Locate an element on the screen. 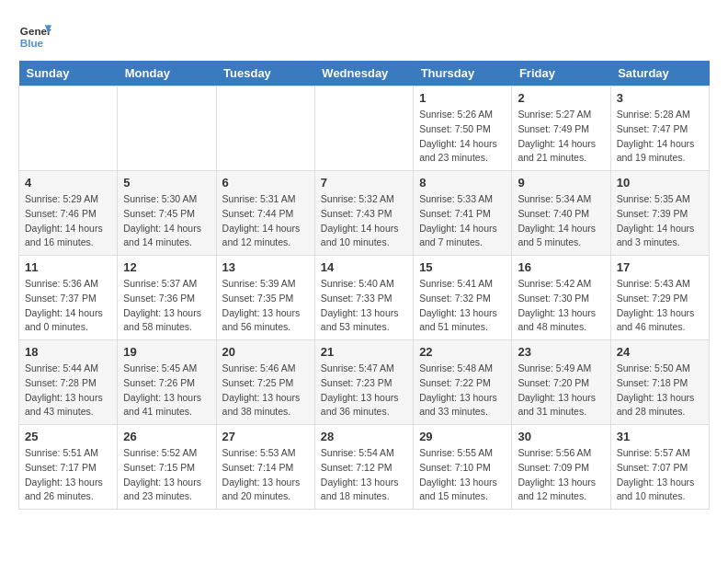  day-info: Sunrise: 5:52 AMSunset: 7:15 PMDaylight:… is located at coordinates (166, 475).